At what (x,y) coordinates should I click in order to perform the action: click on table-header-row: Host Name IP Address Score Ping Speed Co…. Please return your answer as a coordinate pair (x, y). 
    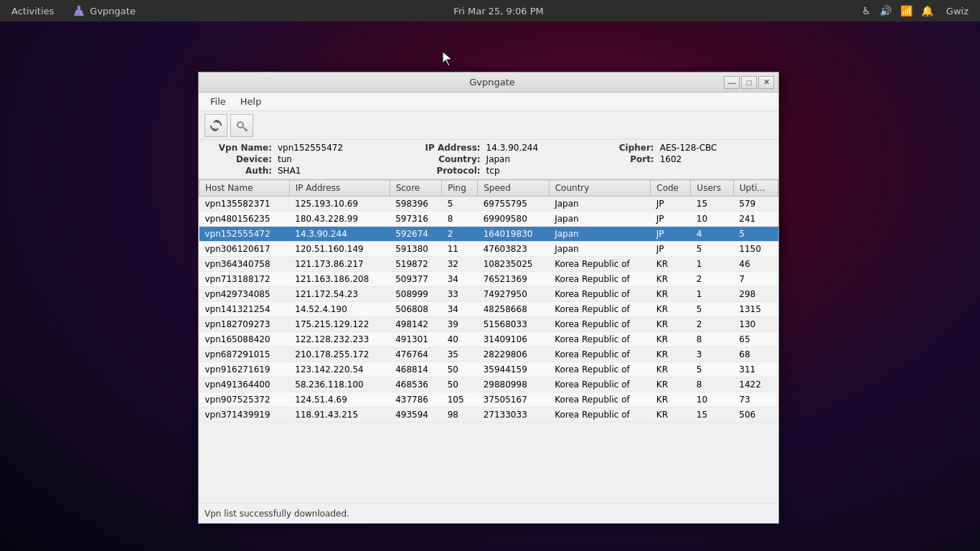
    Looking at the image, I should click on (489, 188).